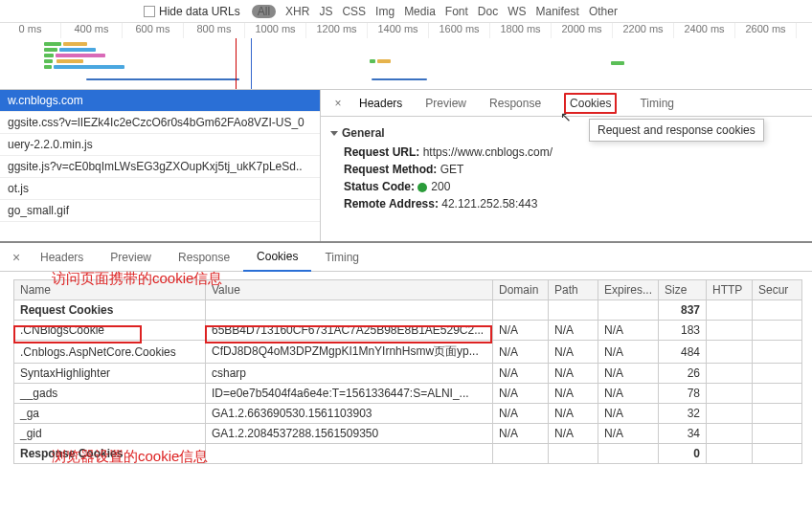 Image resolution: width=812 pixels, height=532 pixels. Describe the element at coordinates (422, 188) in the screenshot. I see `status-dot-icon` at that location.